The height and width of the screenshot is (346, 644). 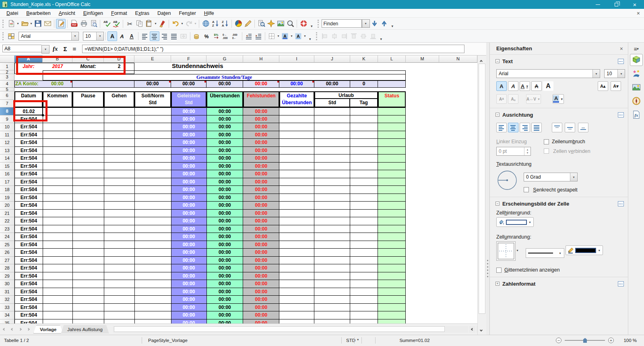 What do you see at coordinates (392, 143) in the screenshot?
I see `cell-L12` at bounding box center [392, 143].